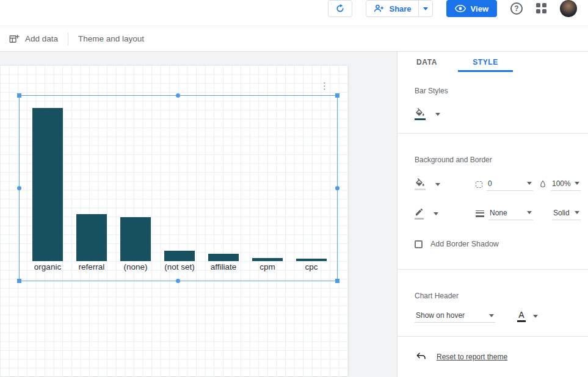 The image size is (588, 377). Describe the element at coordinates (452, 315) in the screenshot. I see `header-visibility-value: Show on hover` at that location.